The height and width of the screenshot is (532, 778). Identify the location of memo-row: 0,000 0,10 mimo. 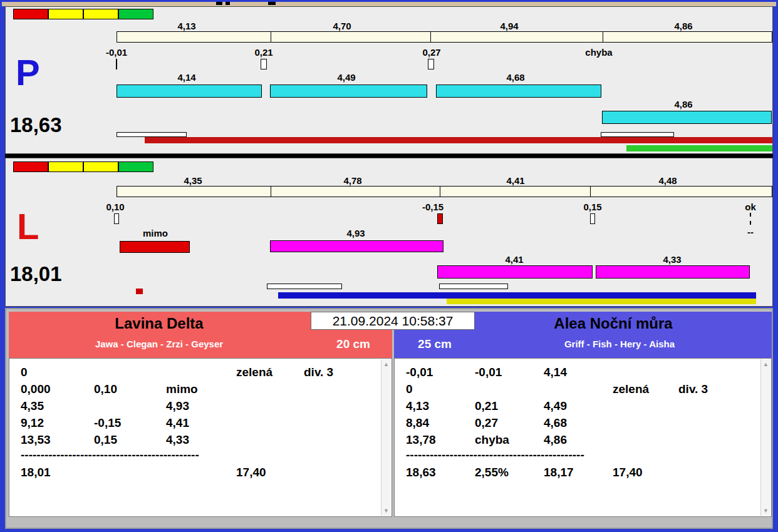
(195, 391).